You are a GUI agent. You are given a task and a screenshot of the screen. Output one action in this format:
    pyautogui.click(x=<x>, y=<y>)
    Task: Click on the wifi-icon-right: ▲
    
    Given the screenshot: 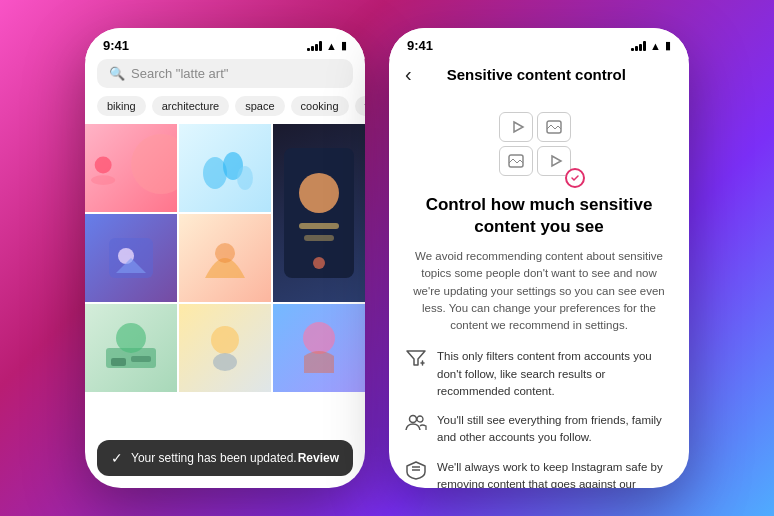 What is the action you would take?
    pyautogui.click(x=656, y=46)
    